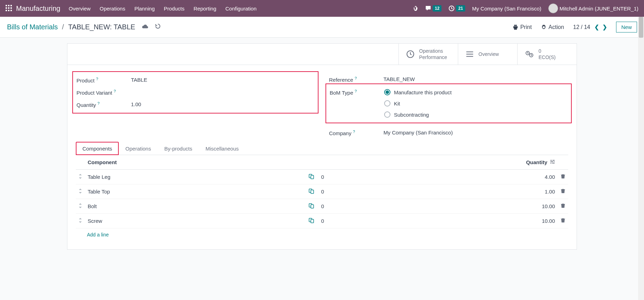 This screenshot has width=644, height=300. I want to click on nav-reporting: Reporting, so click(205, 8).